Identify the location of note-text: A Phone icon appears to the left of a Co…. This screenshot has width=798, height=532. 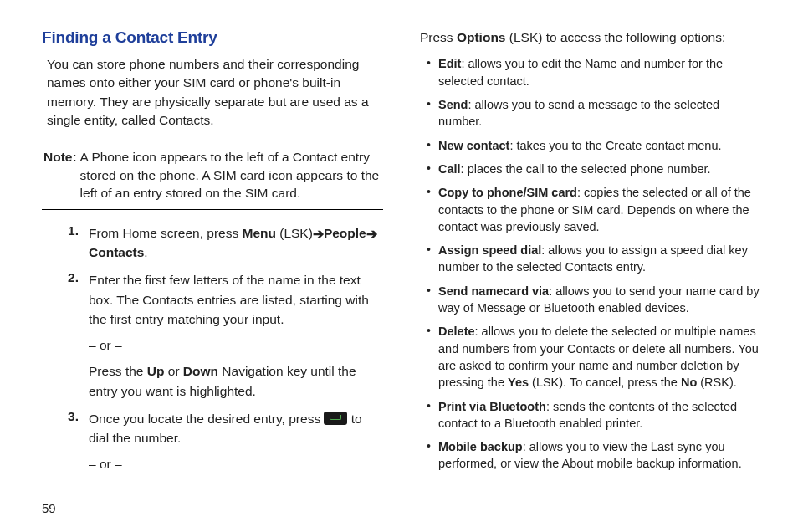
(232, 176).